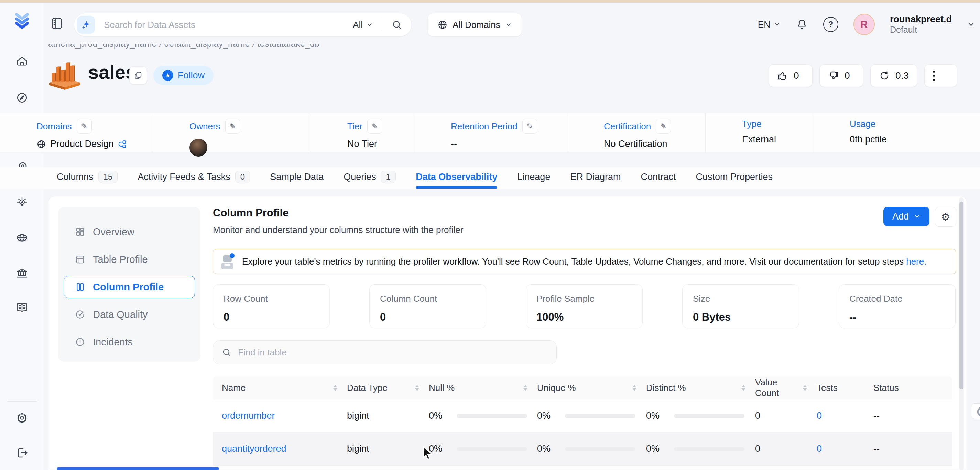 This screenshot has width=980, height=470. Describe the element at coordinates (199, 148) in the screenshot. I see `owner-avatar` at that location.